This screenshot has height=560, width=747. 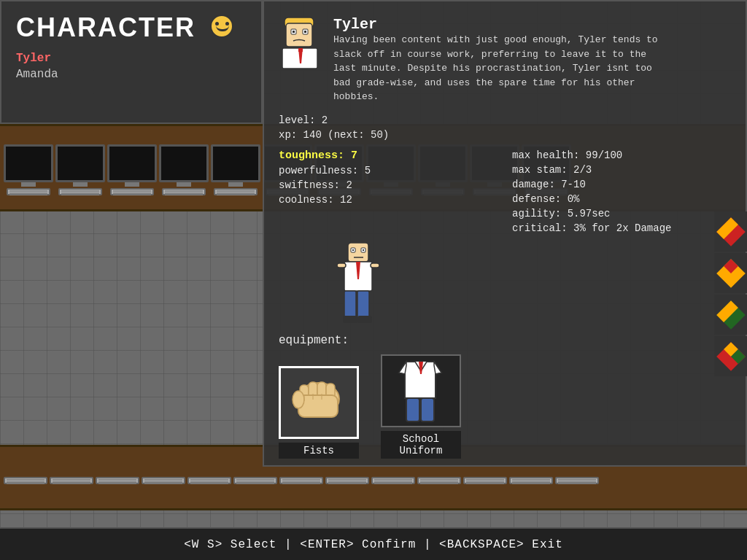 I want to click on char-header: Tyler Having been content with just good…, so click(x=505, y=60).